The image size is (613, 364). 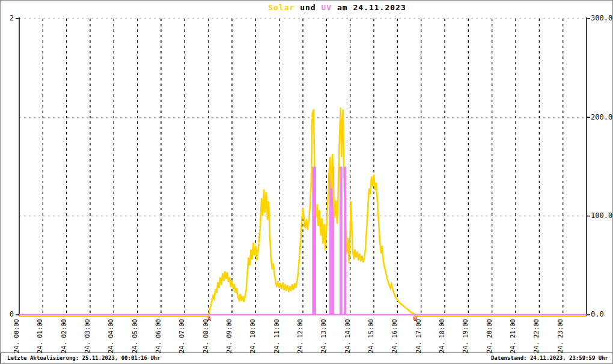 What do you see at coordinates (276, 335) in the screenshot?
I see `x-axis-tick-label: 24. 11:00` at bounding box center [276, 335].